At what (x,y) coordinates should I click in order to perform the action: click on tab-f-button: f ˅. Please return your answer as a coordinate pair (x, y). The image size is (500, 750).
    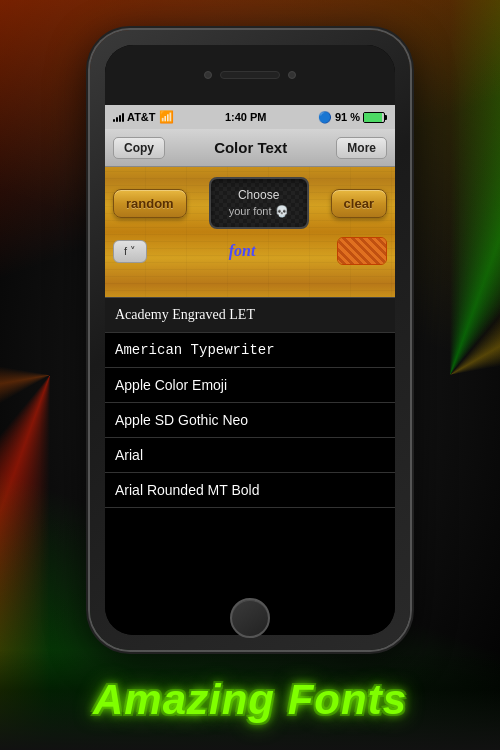
    Looking at the image, I should click on (130, 252).